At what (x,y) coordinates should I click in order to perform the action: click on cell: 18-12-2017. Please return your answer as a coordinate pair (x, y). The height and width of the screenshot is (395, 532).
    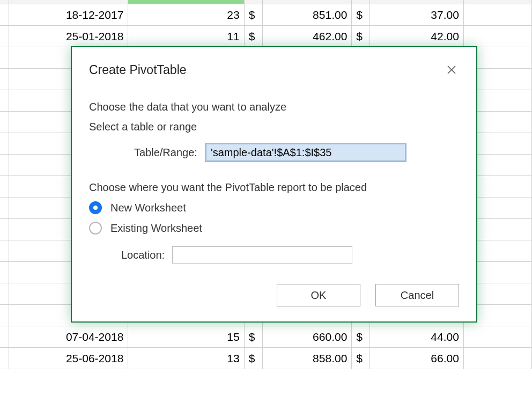
    Looking at the image, I should click on (69, 15).